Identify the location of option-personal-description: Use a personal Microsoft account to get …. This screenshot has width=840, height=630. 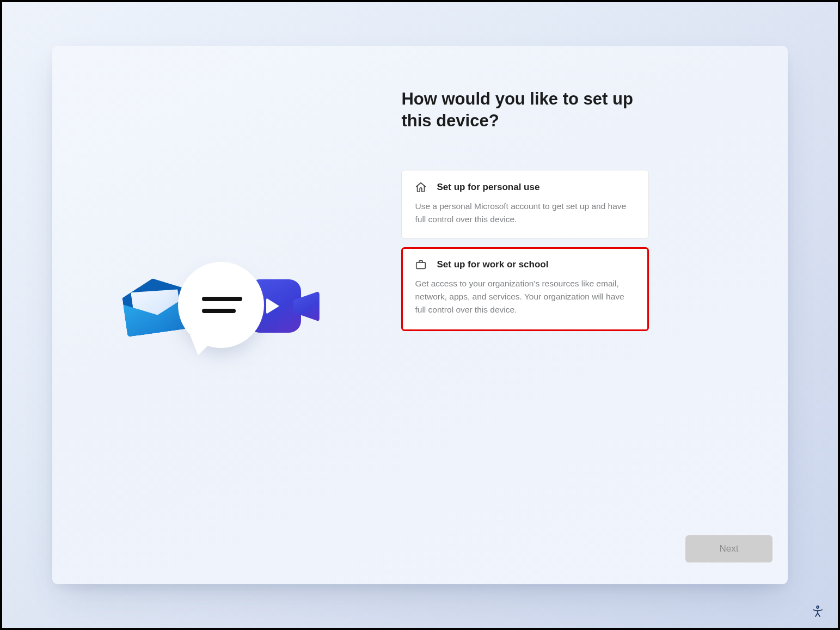
(525, 213).